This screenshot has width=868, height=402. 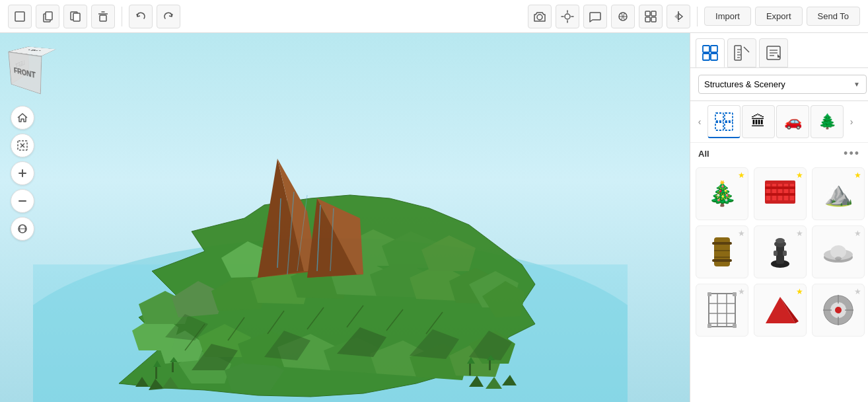 I want to click on export-button: Export, so click(x=779, y=16).